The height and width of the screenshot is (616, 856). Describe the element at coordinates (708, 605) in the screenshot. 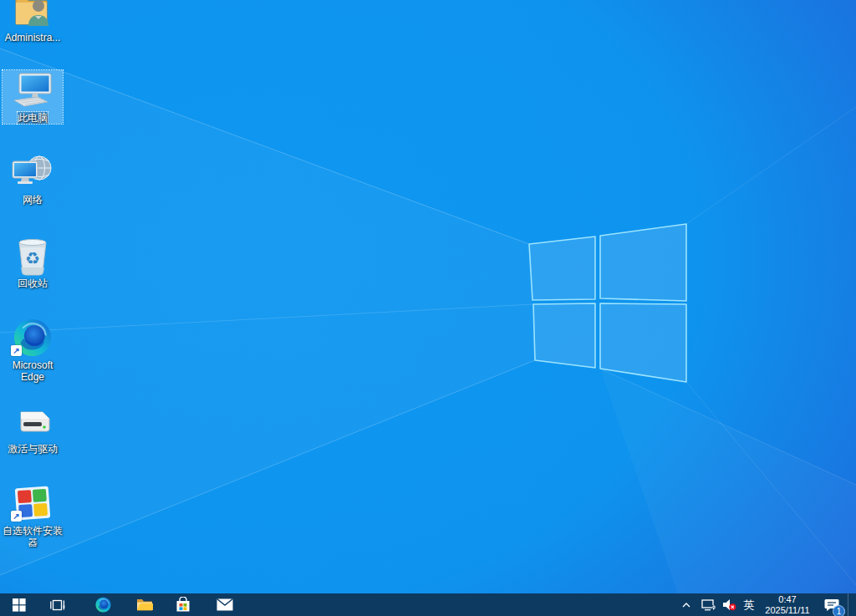

I see `tray-network-button` at that location.